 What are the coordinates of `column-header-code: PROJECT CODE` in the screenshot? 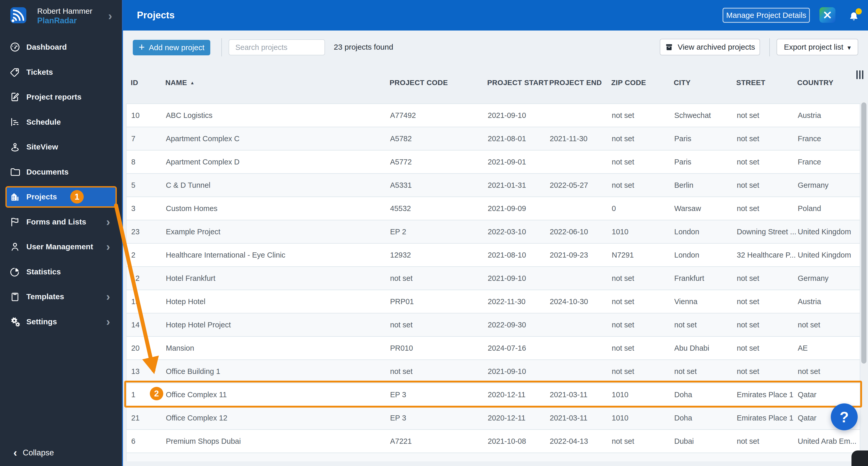 It's located at (438, 83).